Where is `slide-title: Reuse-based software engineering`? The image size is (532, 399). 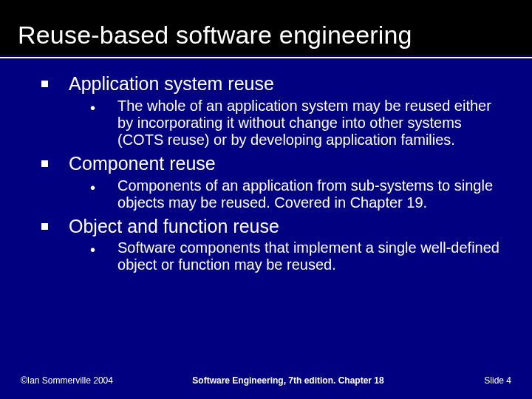
slide-title: Reuse-based software engineering is located at coordinates (275, 35).